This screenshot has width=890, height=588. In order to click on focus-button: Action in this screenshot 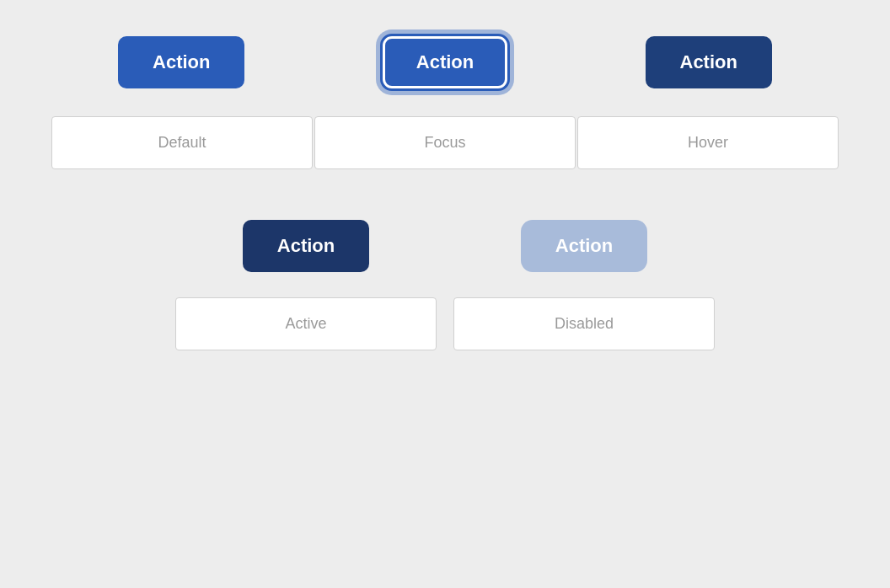, I will do `click(445, 62)`.